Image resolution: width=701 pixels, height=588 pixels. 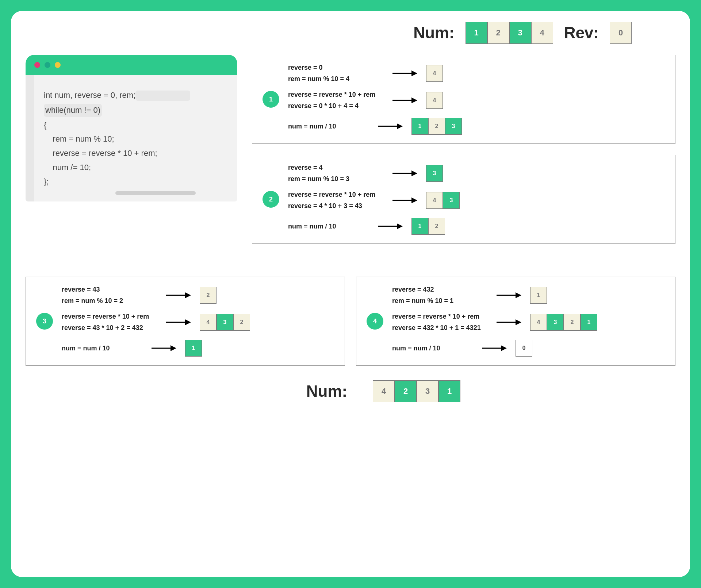 I want to click on step-card-1: 1reverse = 0rem = num % 10 = 44reverse =…, so click(x=464, y=99).